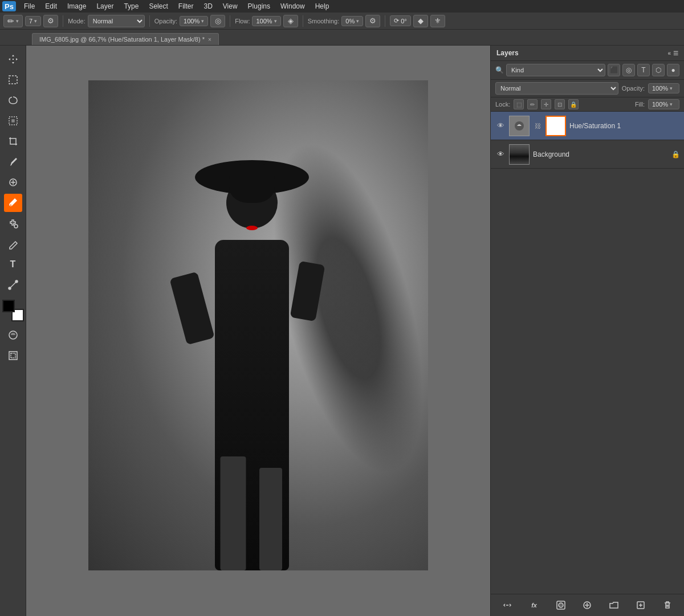  I want to click on brush-preset-picker: ✏ ▾, so click(13, 21).